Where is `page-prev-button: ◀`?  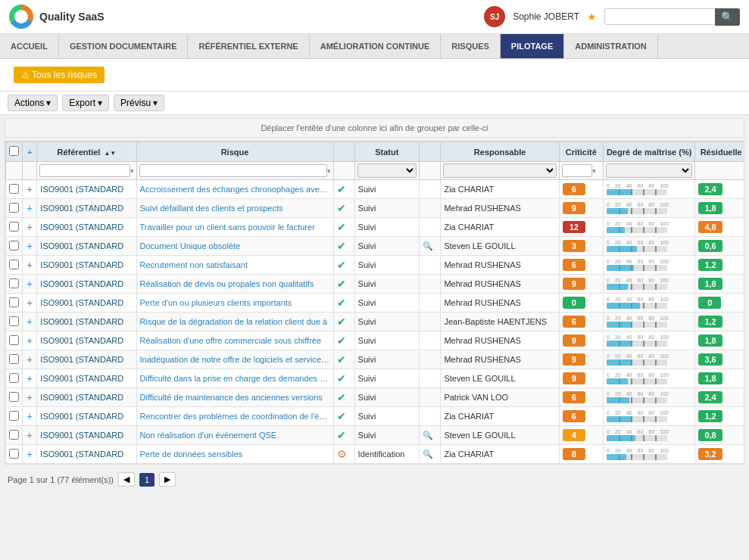 page-prev-button: ◀ is located at coordinates (126, 480).